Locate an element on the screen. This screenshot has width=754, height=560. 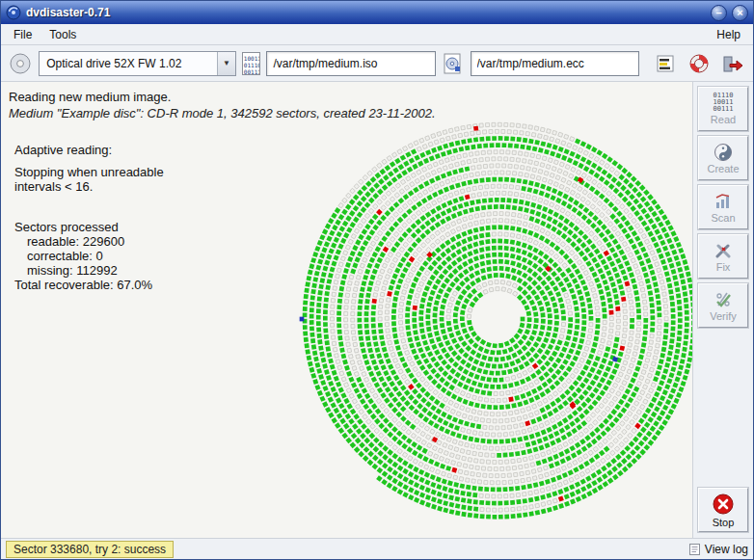
stop-button: Stop is located at coordinates (723, 510).